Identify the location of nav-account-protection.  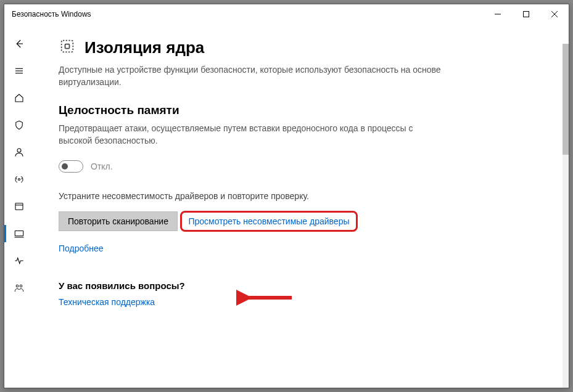
(19, 152).